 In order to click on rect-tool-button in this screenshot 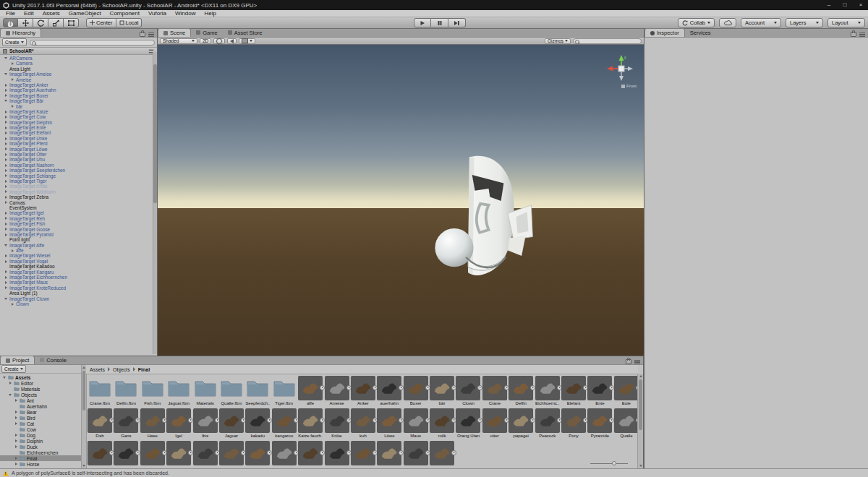, I will do `click(71, 23)`.